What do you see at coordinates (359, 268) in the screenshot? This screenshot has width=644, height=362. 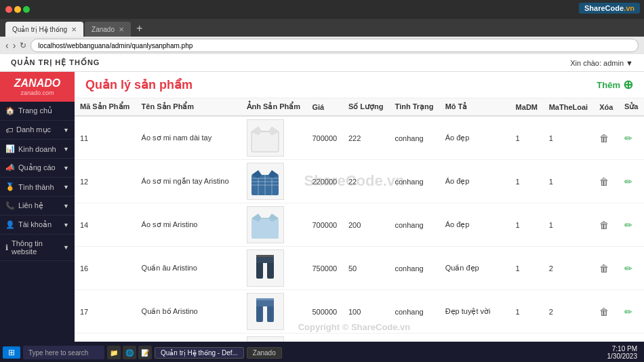 I see `table-row: 16 Quần âu Aristino` at bounding box center [359, 268].